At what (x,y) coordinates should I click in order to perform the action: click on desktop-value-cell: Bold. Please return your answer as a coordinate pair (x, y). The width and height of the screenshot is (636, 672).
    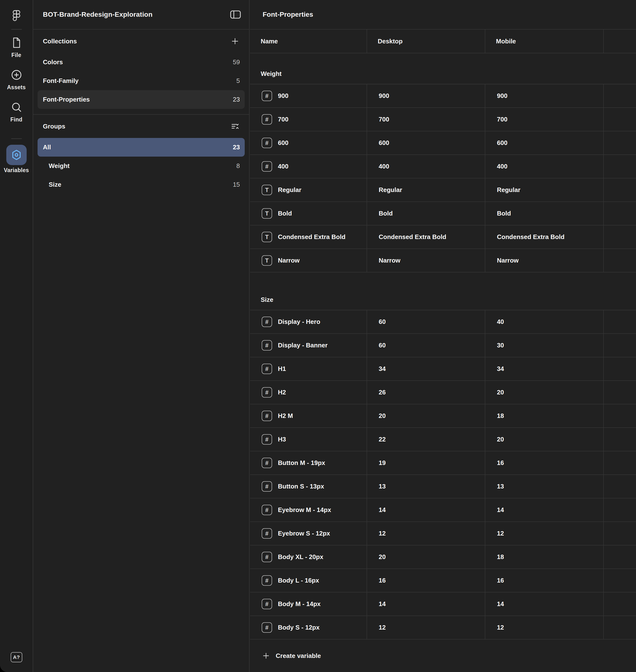
    Looking at the image, I should click on (426, 213).